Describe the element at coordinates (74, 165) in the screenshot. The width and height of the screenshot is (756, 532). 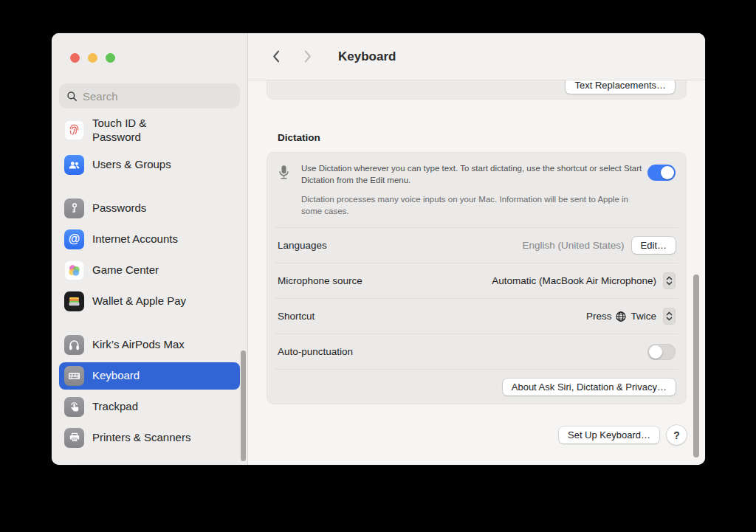
I see `users-icon` at that location.